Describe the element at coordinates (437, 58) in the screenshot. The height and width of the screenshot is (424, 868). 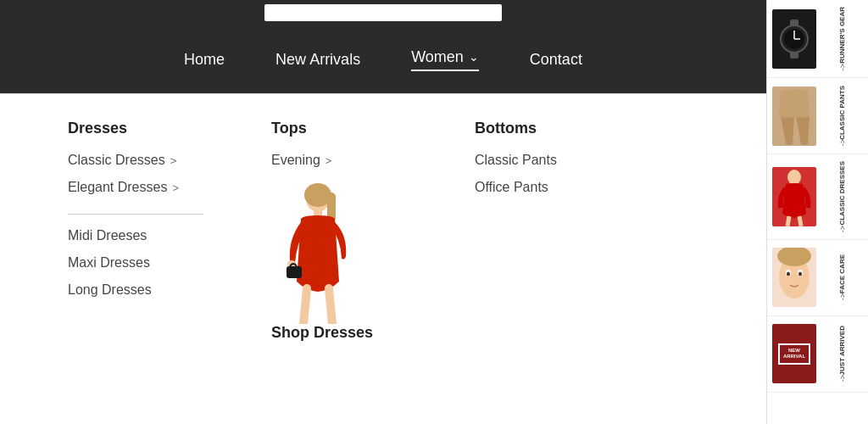
I see `nav-women-label: Women` at that location.